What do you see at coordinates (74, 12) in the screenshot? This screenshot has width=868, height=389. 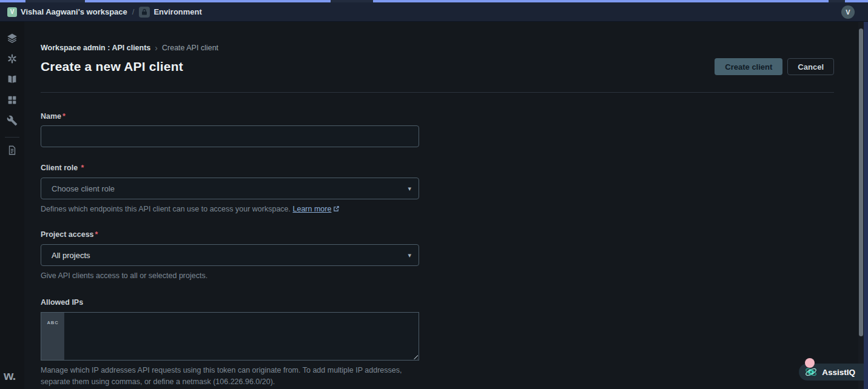 I see `workspace-name: Vishal Aagwani's workspace` at bounding box center [74, 12].